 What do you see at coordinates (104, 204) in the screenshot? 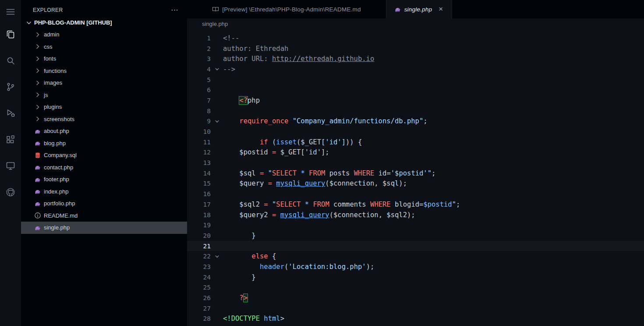
I see `tree-item-portfolio.php: portfolio.php` at bounding box center [104, 204].